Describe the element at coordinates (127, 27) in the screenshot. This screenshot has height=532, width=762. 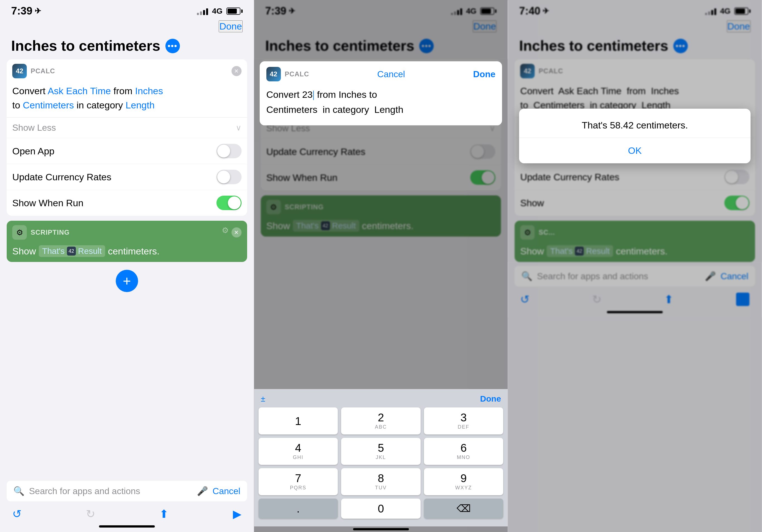
I see `top-nav-1: Done` at that location.